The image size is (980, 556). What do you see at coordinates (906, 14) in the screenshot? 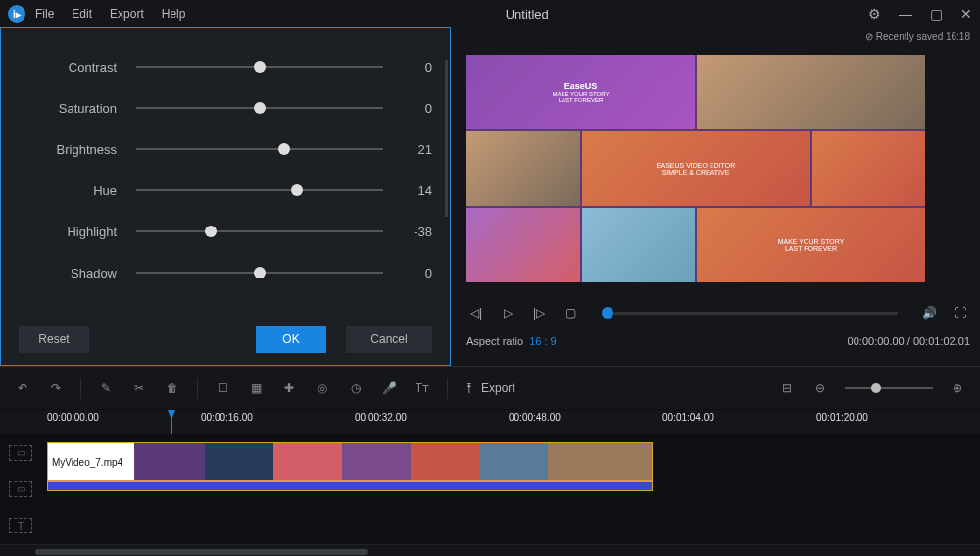
I see `minimize-icon: —` at bounding box center [906, 14].